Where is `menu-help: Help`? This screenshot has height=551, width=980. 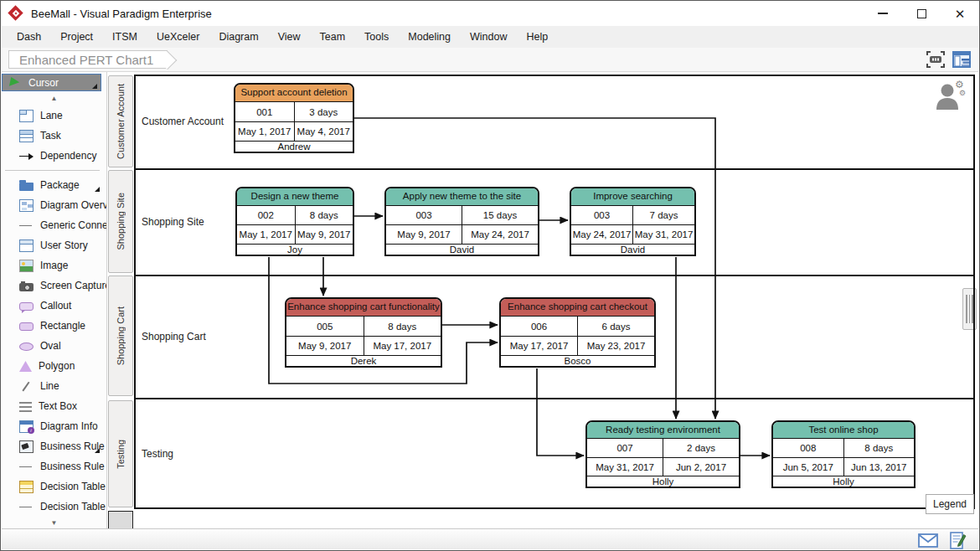 menu-help: Help is located at coordinates (537, 37).